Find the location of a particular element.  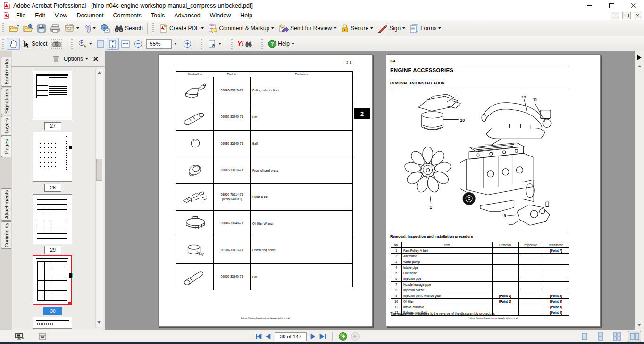

procedure-table-row: 10Oil filter[Point 2][Point 5] is located at coordinates (480, 302).